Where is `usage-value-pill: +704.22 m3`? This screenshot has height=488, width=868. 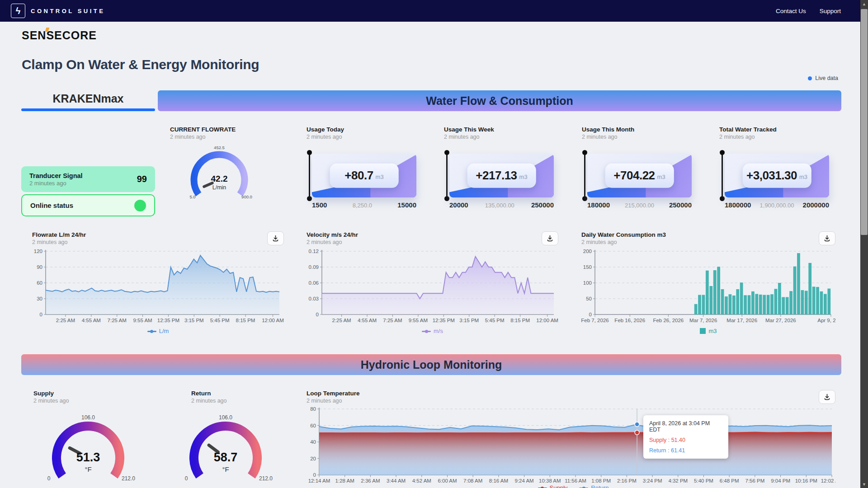
usage-value-pill: +704.22 m3 is located at coordinates (639, 175).